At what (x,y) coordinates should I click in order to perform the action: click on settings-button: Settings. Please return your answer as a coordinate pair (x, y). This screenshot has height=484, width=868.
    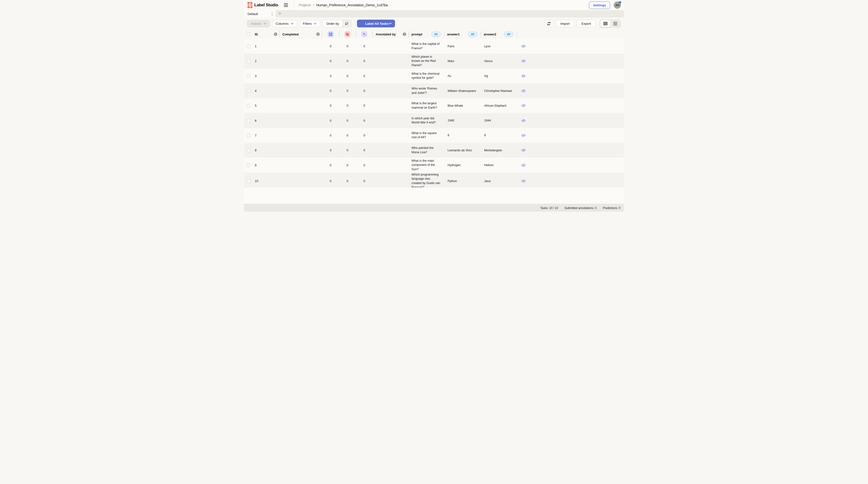
    Looking at the image, I should click on (600, 5).